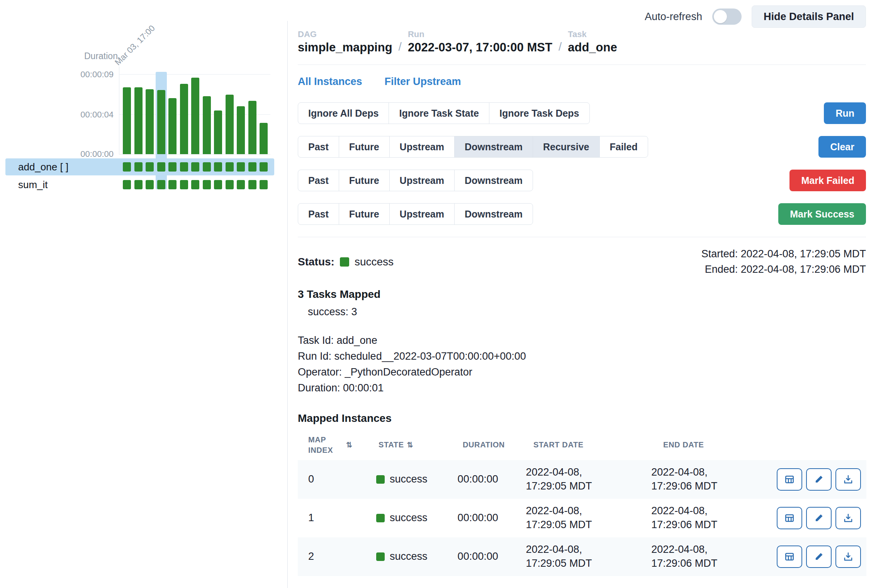 The image size is (876, 588). What do you see at coordinates (492, 479) in the screenshot?
I see `cell-duration: 00:00:00` at bounding box center [492, 479].